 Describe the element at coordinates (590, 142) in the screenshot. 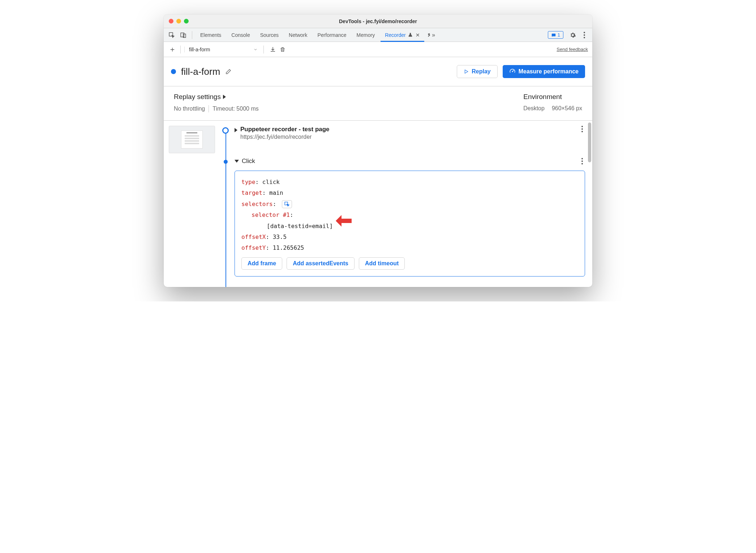

I see `scrollbar` at that location.